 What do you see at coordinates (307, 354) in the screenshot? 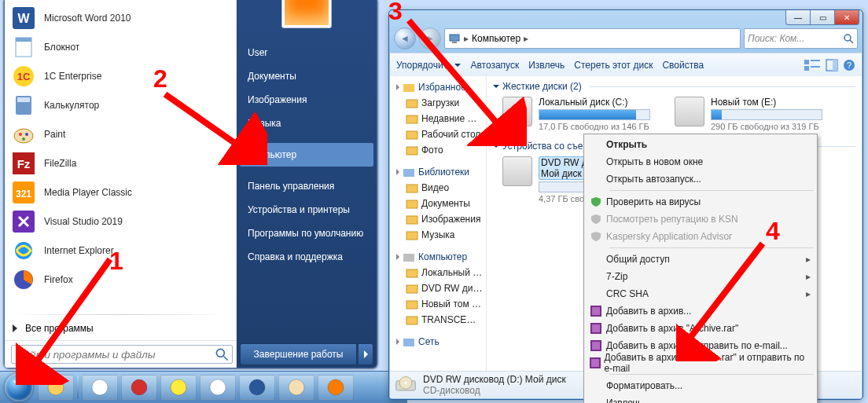
I see `shutdown-group: Завершение работы` at bounding box center [307, 354].